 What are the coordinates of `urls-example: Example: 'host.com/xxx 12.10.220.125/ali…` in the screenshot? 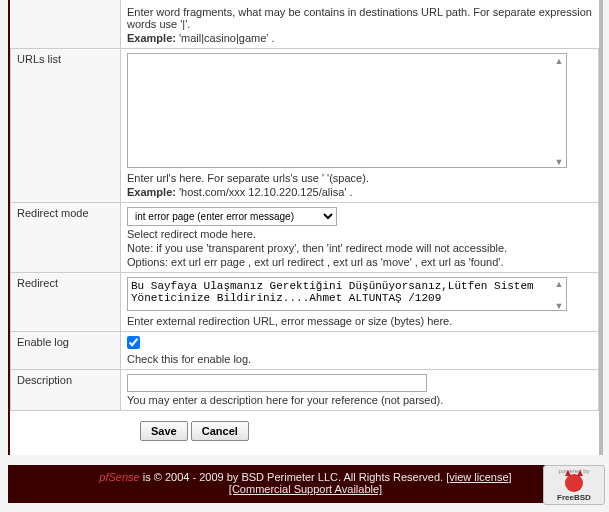 It's located at (360, 192).